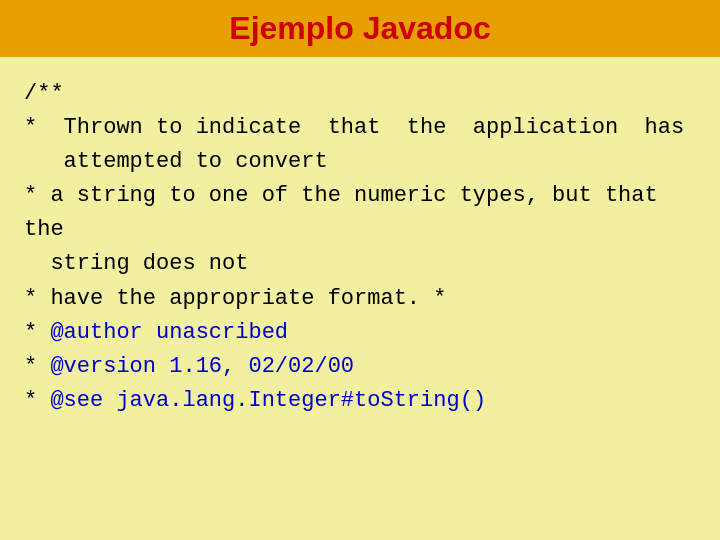 Image resolution: width=720 pixels, height=540 pixels. What do you see at coordinates (360, 128) in the screenshot?
I see `code-line-2: * Thrown to indicate that the applicatio…` at bounding box center [360, 128].